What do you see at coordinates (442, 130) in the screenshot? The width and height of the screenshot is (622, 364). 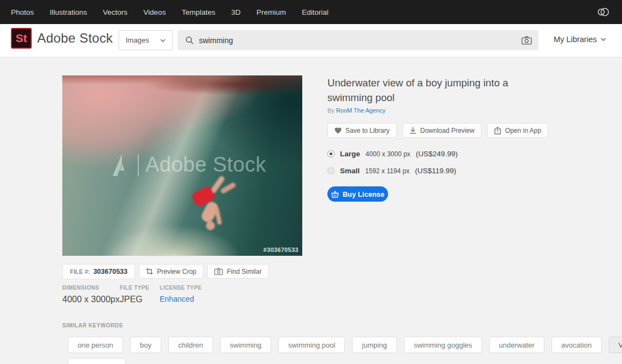 I see `download-preview-button: Download Preview` at bounding box center [442, 130].